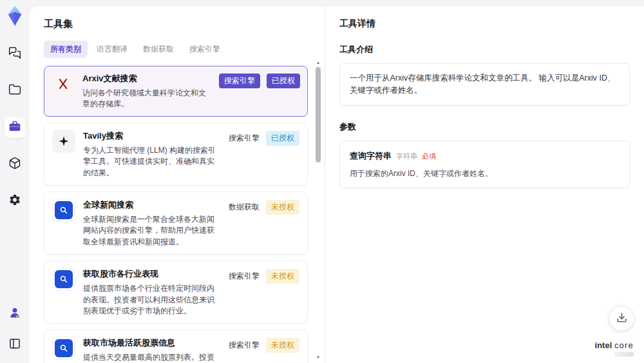  I want to click on category-label: 数据获取, so click(244, 208).